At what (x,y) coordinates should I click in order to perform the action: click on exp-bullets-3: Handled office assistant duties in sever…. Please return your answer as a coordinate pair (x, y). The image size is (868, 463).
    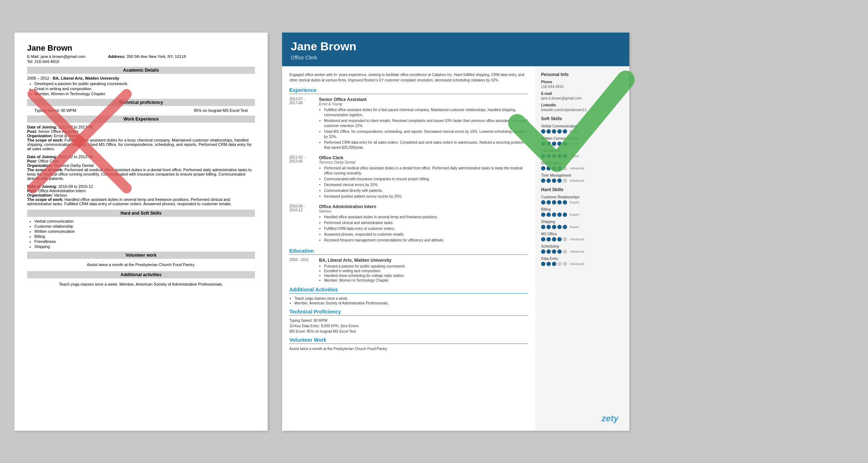
    Looking at the image, I should click on (424, 229).